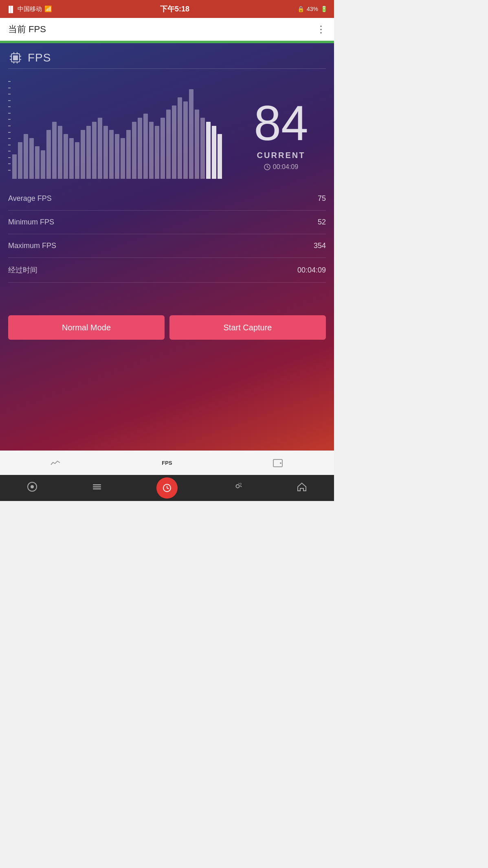  I want to click on fps-time-value: 00:04:09, so click(286, 167).